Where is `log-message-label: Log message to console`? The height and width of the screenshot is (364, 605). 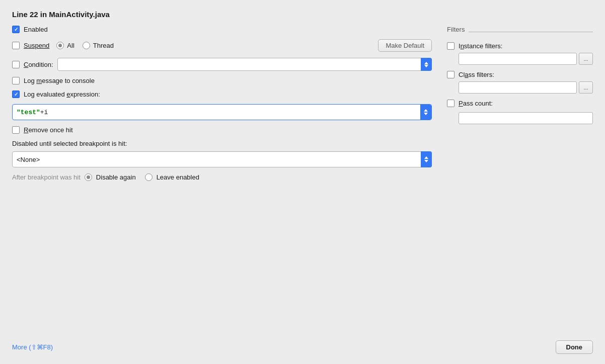 log-message-label: Log message to console is located at coordinates (59, 80).